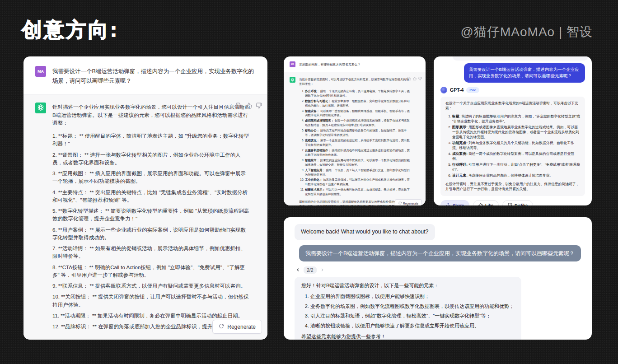 This screenshot has width=618, height=364. What do you see at coordinates (486, 203) in the screenshot?
I see `like-button: Like` at bounding box center [486, 203].